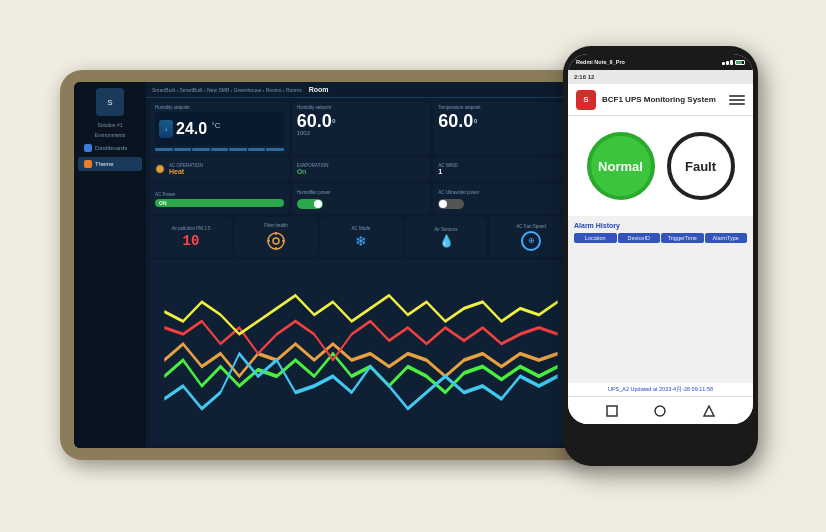 The image size is (826, 532). Describe the element at coordinates (276, 226) in the screenshot. I see `filter-health-label: Filter health` at that location.